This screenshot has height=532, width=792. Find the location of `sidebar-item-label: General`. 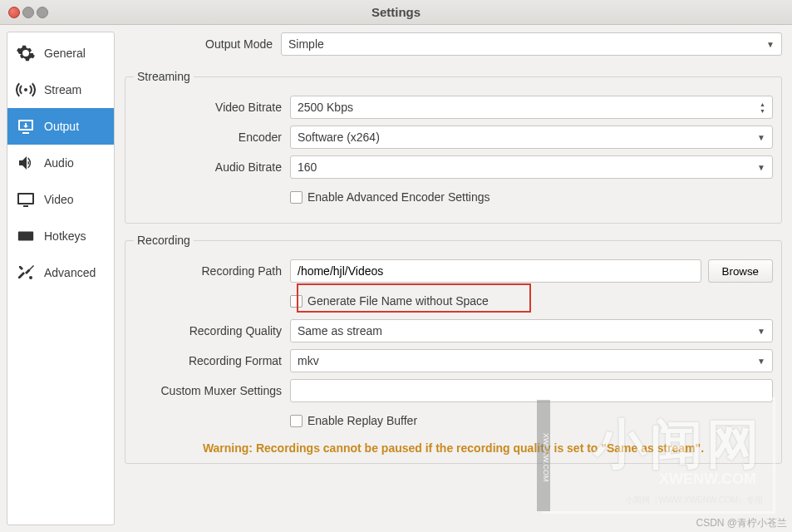

sidebar-item-label: General is located at coordinates (65, 53).